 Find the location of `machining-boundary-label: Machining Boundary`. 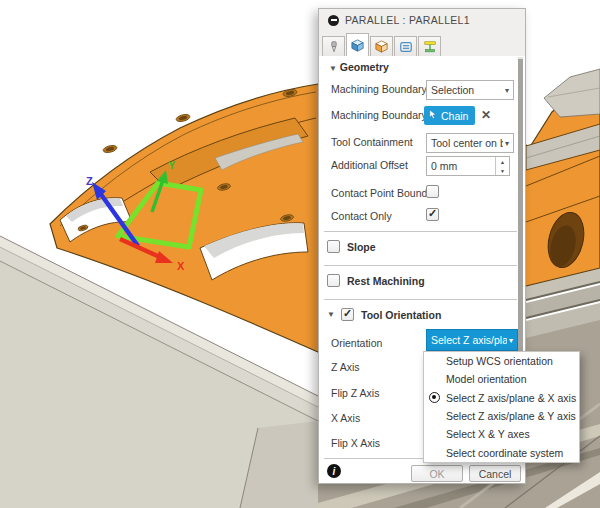

machining-boundary-label: Machining Boundary is located at coordinates (379, 89).